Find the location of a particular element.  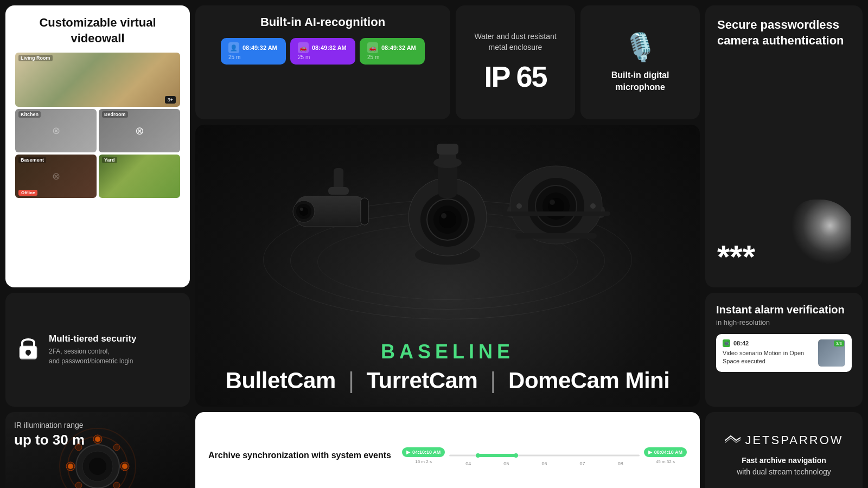

turretcam-name: TurretCam is located at coordinates (422, 381).